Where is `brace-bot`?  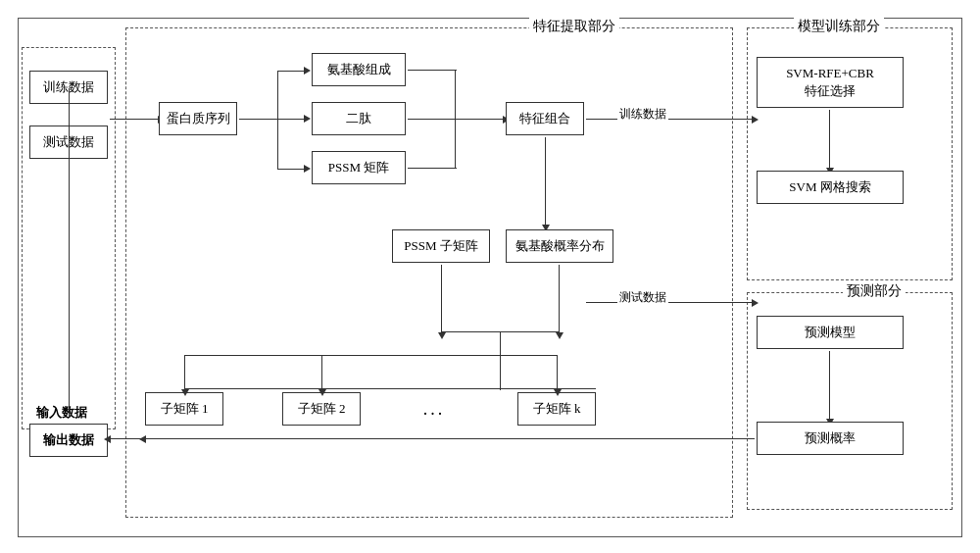
brace-bot is located at coordinates (292, 169).